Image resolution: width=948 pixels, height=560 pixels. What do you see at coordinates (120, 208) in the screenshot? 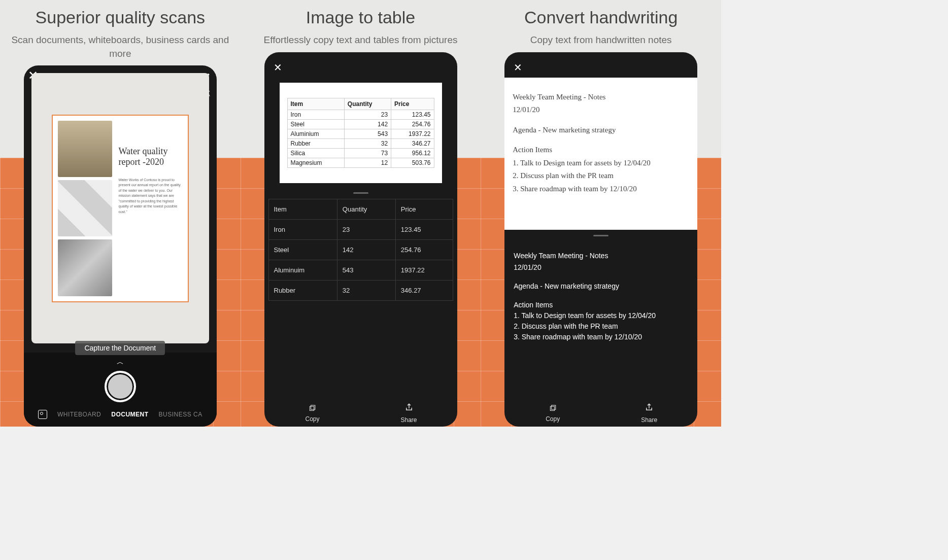
I see `camera-viewport: Water quality report -2020 Water Works o…` at bounding box center [120, 208].